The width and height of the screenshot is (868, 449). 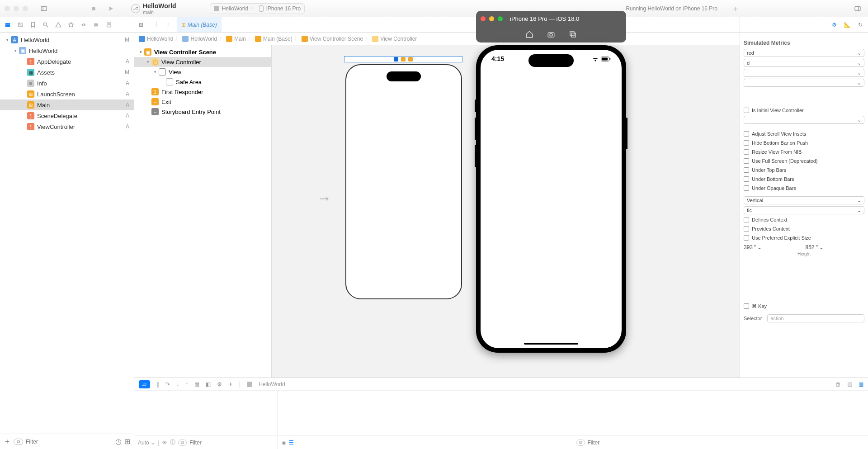 I want to click on report-nav-icon, so click(x=109, y=25).